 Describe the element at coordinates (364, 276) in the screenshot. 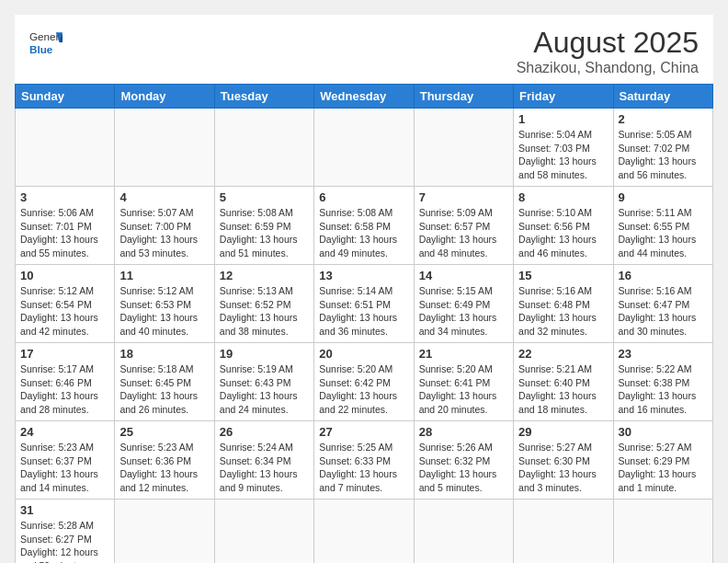

I see `day-number: 13` at that location.